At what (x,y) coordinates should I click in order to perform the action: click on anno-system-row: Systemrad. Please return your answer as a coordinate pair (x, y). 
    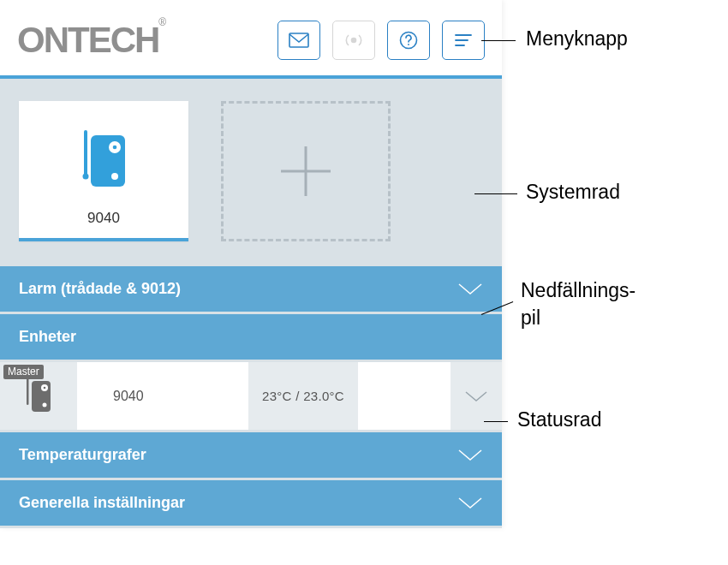
    Looking at the image, I should click on (573, 192).